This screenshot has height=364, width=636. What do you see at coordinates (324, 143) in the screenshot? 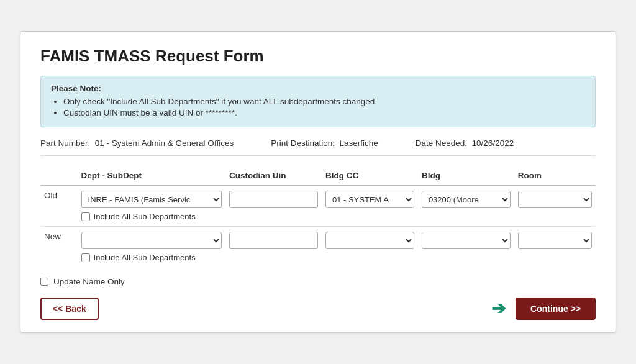
I see `print-destination-text: Print Destination: Laserfiche` at bounding box center [324, 143].